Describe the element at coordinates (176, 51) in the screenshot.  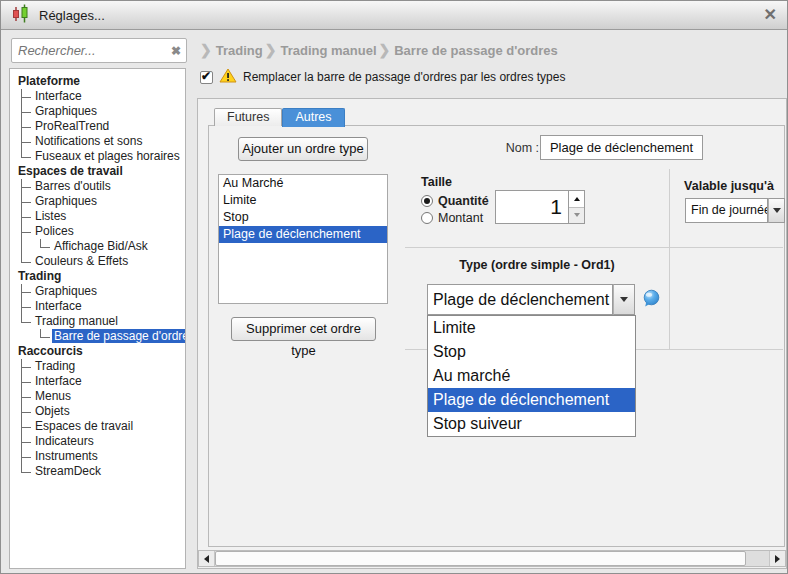
I see `search-clear-icon: ✖` at that location.